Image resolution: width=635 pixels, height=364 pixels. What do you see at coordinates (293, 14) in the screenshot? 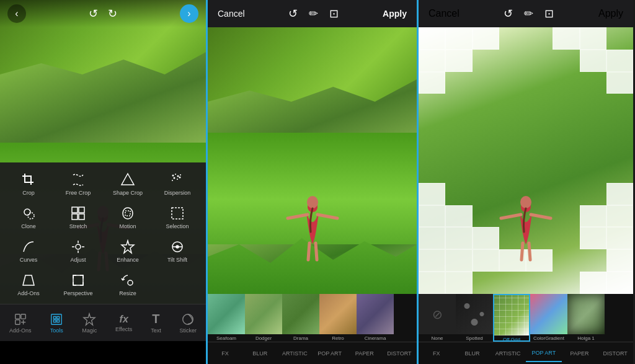
I see `undo-icon-2: ↺` at bounding box center [293, 14].